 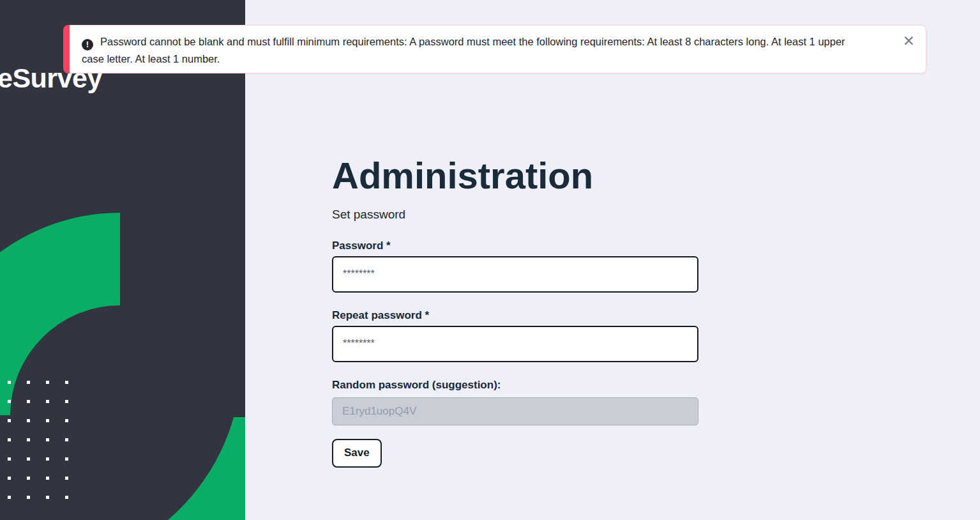 I want to click on password-field-group: Password *, so click(x=515, y=266).